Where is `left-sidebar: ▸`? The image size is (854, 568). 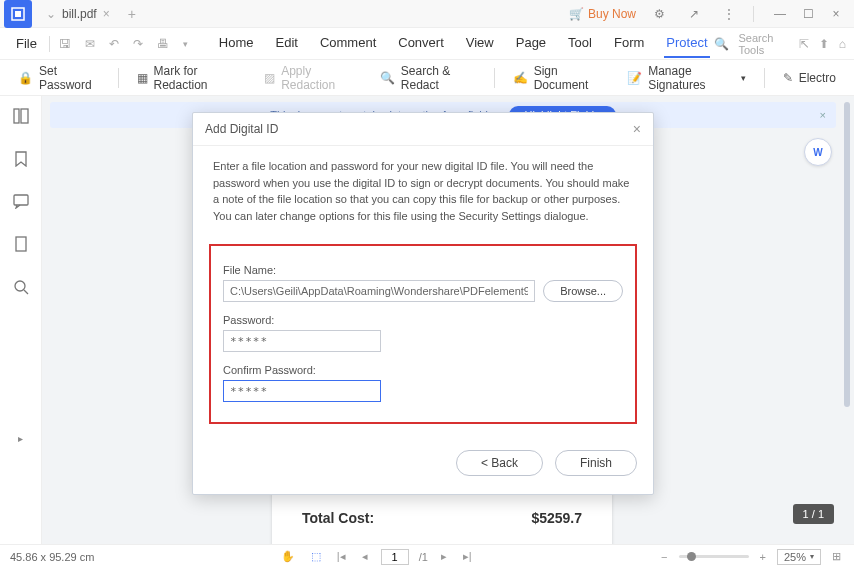
left-sidebar: ▸ is located at coordinates (21, 320).